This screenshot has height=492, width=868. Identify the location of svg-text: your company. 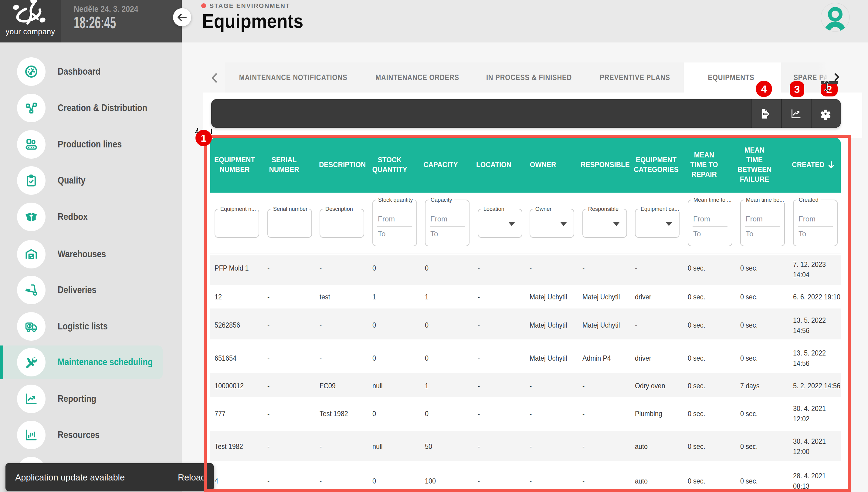
(30, 32).